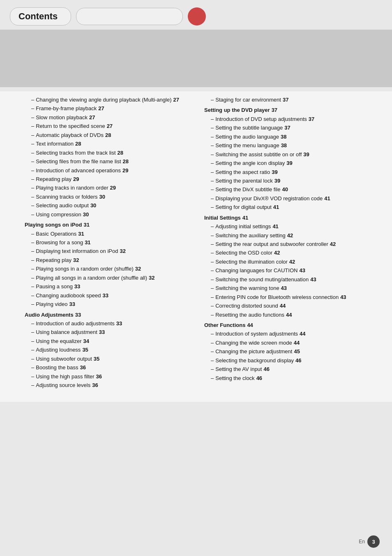 The height and width of the screenshot is (556, 392). I want to click on list-item: –Playing tracks in random order29, so click(108, 188).